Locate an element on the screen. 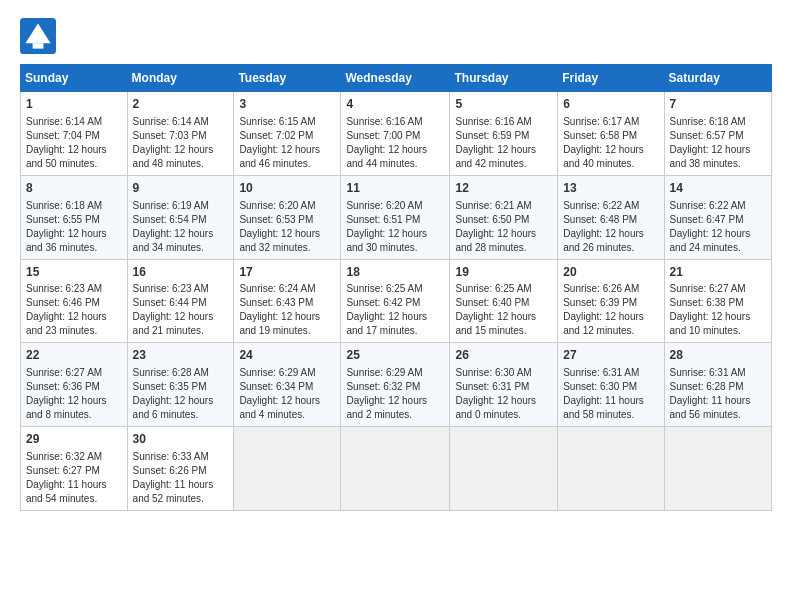  day-info: and 26 minutes. is located at coordinates (610, 248).